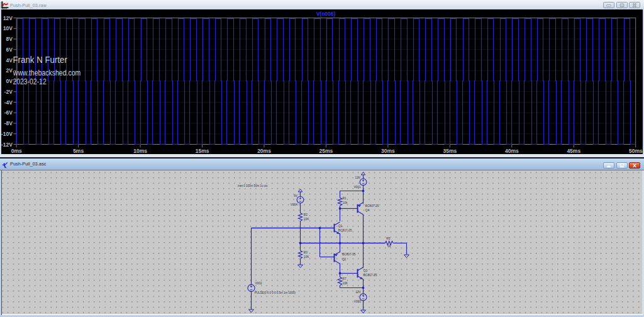 This screenshot has width=644, height=317. Describe the element at coordinates (9, 92) in the screenshot. I see `svg-text: -2V` at that location.